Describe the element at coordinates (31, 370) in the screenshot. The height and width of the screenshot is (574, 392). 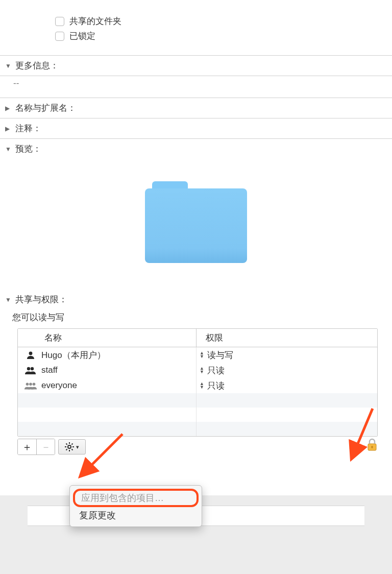
I see `users-icon` at that location.